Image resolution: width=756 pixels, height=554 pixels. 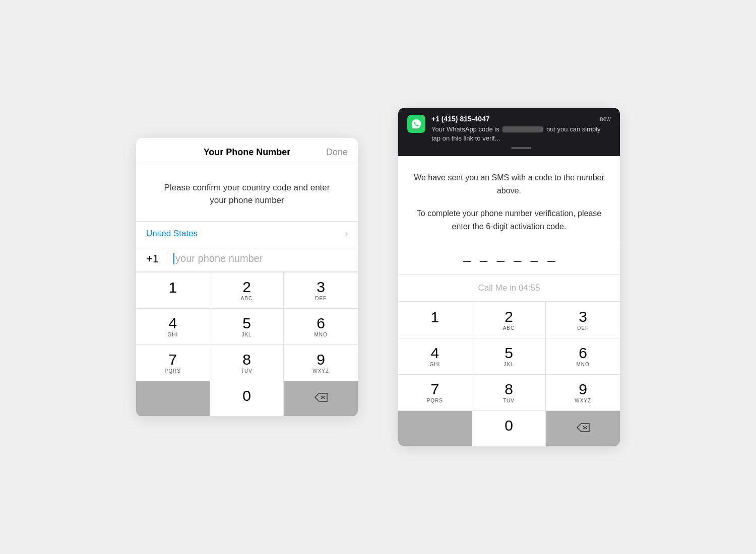 I want to click on key-3: 3 DEF, so click(x=321, y=291).